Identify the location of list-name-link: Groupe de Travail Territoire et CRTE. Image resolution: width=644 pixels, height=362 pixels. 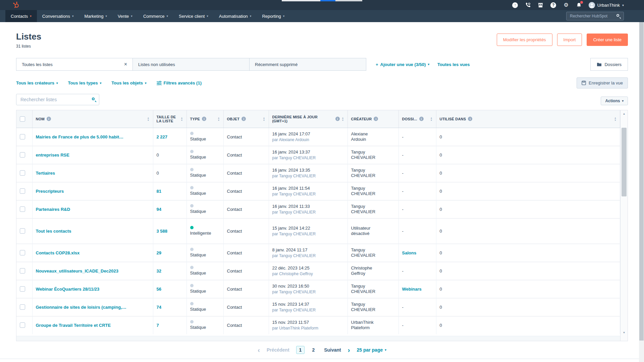
(73, 325).